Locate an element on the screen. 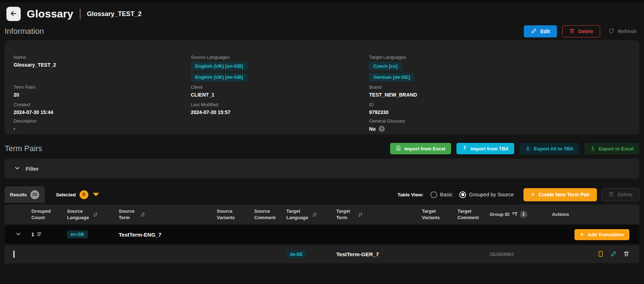  group-source-language-cell: en-GB is located at coordinates (93, 234).